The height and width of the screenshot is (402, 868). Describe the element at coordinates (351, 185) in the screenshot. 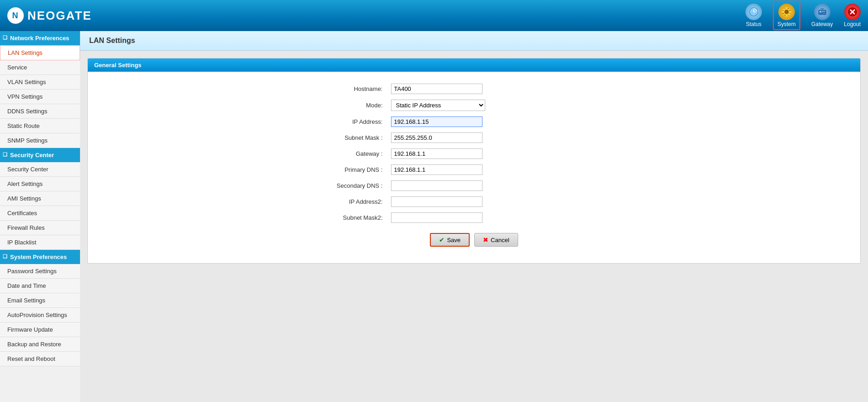

I see `secondary-dns-label: Secondary DNS :` at that location.